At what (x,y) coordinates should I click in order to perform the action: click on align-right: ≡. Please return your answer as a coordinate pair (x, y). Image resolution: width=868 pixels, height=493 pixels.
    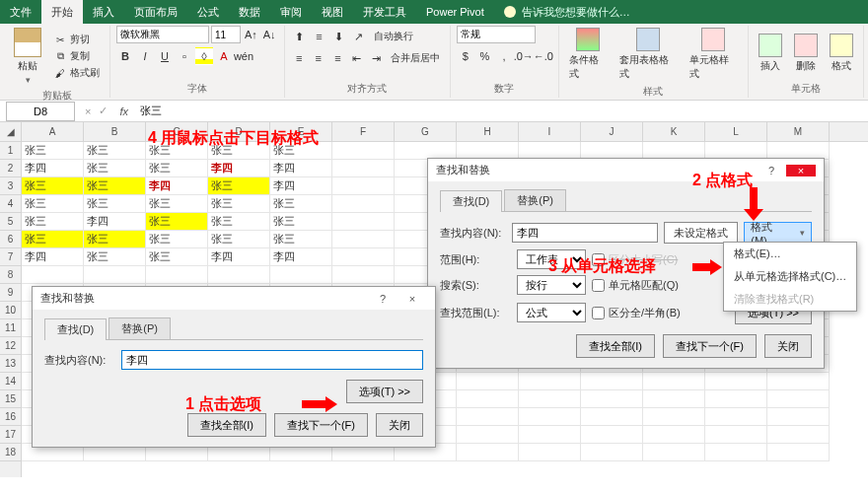
    Looking at the image, I should click on (338, 58).